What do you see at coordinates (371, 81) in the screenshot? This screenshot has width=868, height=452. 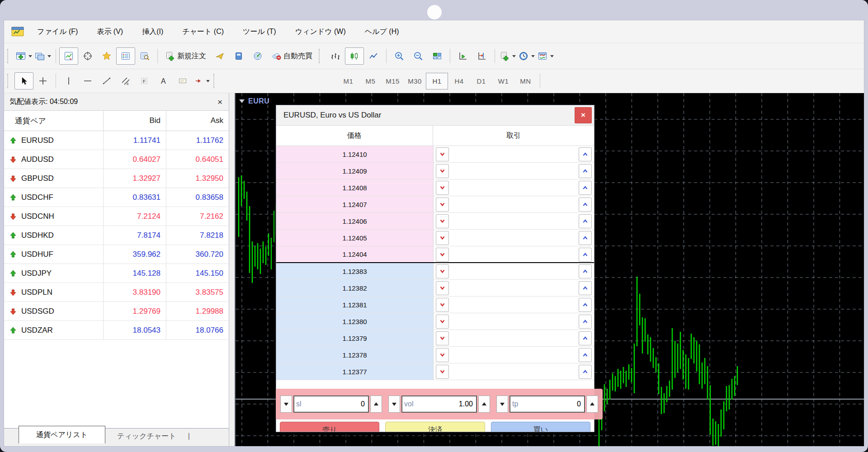 I see `timeframe-M5: M5` at bounding box center [371, 81].